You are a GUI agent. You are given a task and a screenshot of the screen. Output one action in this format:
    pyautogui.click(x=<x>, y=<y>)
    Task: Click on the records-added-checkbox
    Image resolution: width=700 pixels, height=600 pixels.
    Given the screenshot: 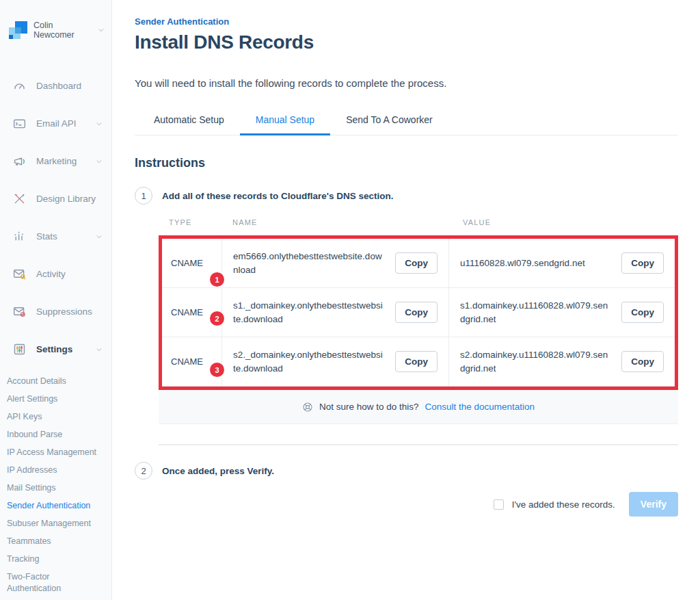 What is the action you would take?
    pyautogui.click(x=499, y=505)
    